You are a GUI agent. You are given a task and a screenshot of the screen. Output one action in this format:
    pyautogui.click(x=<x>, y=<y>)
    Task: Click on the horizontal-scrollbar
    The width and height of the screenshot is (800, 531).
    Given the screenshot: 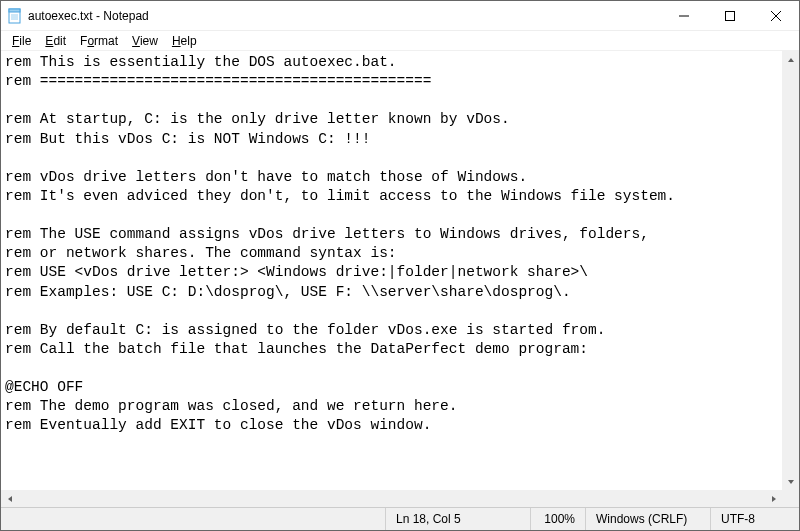 What is the action you would take?
    pyautogui.click(x=392, y=498)
    